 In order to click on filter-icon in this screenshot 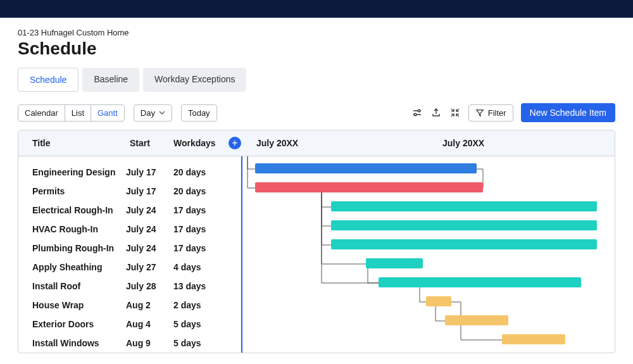, I will do `click(480, 113)`.